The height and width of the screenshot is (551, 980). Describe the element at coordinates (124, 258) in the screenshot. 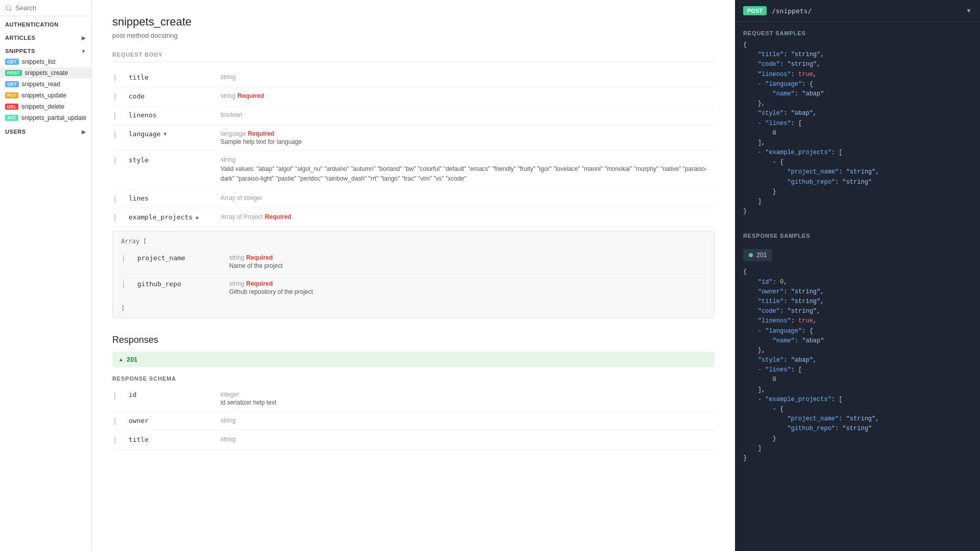

I see `sub-field-indicator-project-name` at that location.